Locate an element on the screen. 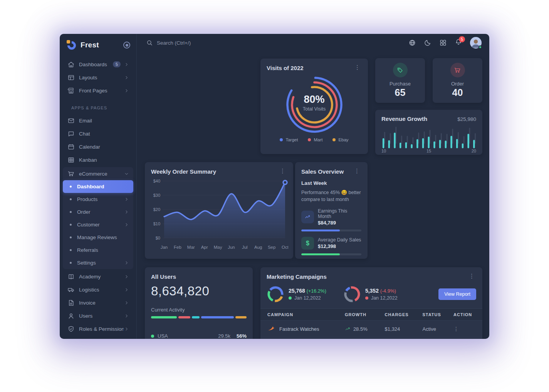 The width and height of the screenshot is (549, 392). sidebar-subitem-settings: Settings is located at coordinates (98, 263).